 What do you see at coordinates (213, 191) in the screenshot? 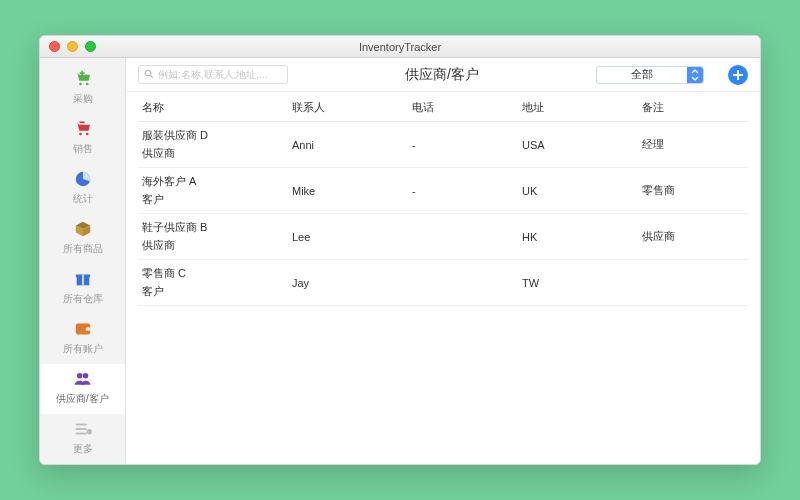
I see `cell-name: 海外客户 A客户` at bounding box center [213, 191].